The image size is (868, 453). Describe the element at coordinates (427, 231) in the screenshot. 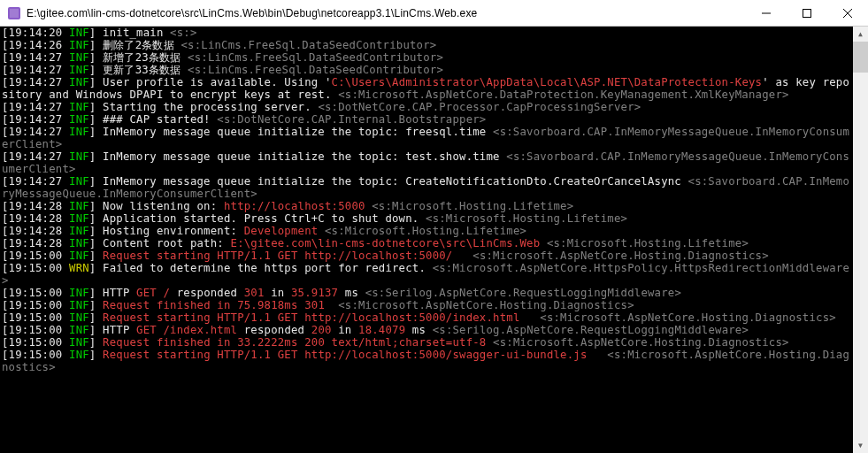

I see `log-line: [19:14:28 INF] Hosting environment: Deve…` at that location.